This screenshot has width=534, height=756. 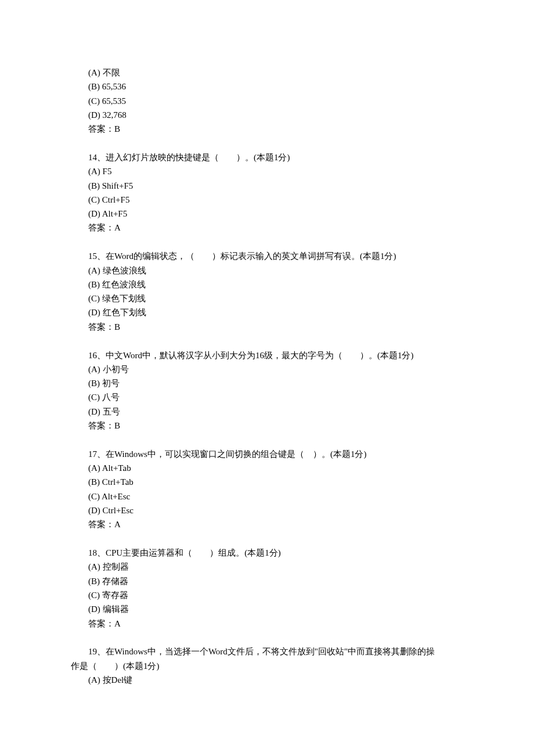 What do you see at coordinates (267, 193) in the screenshot?
I see `question-14: 14、进入幻灯片放映的快捷键是（ ）。(本题1分) (A) F5 (B) Shi…` at bounding box center [267, 193].